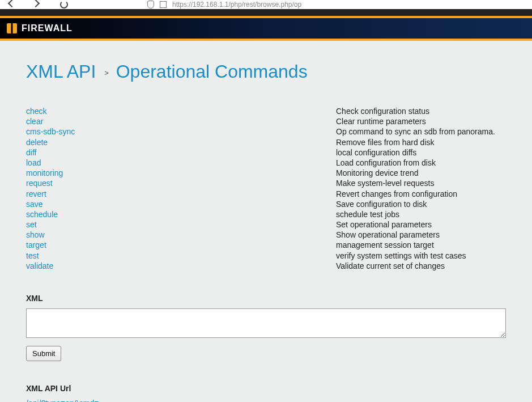  What do you see at coordinates (266, 225) in the screenshot?
I see `command-row: setSet operational parameters` at bounding box center [266, 225].